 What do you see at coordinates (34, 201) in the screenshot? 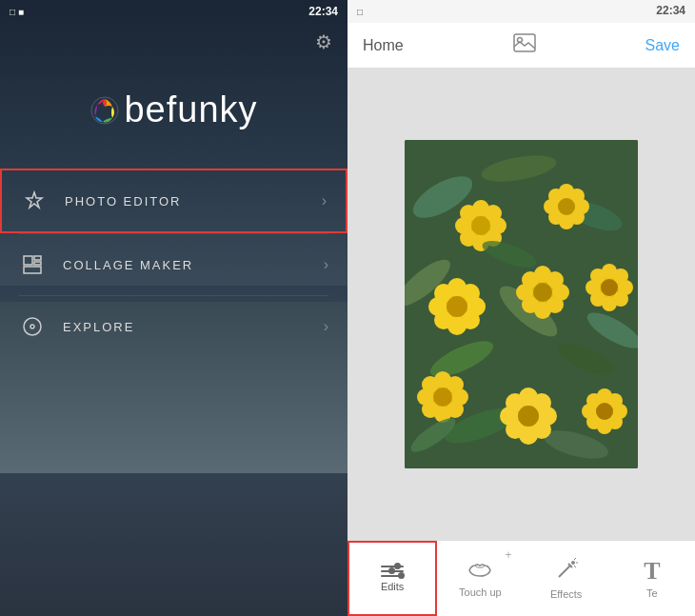
I see `photo-editor-icon` at bounding box center [34, 201].